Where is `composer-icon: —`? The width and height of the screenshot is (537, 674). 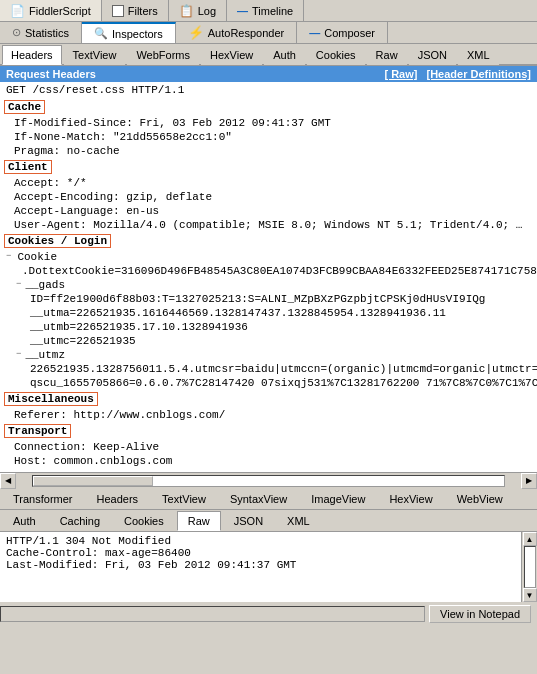
composer-icon: — is located at coordinates (314, 33).